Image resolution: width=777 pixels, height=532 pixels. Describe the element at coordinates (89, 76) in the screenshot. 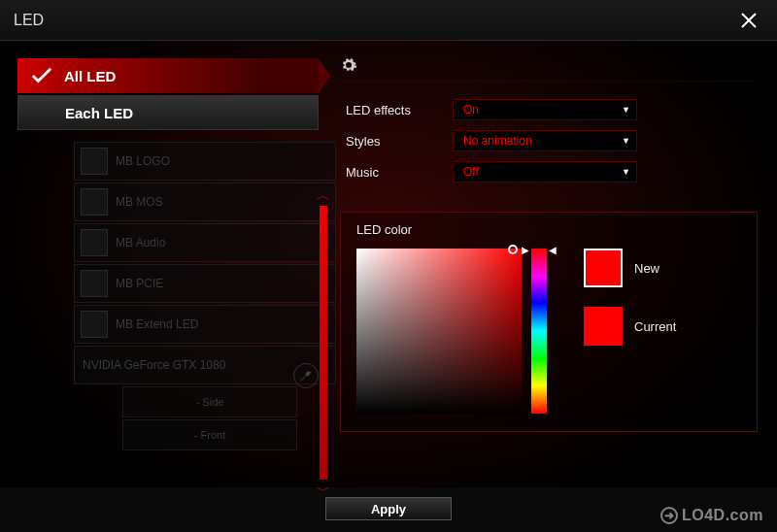

I see `tab-label: All LED` at that location.